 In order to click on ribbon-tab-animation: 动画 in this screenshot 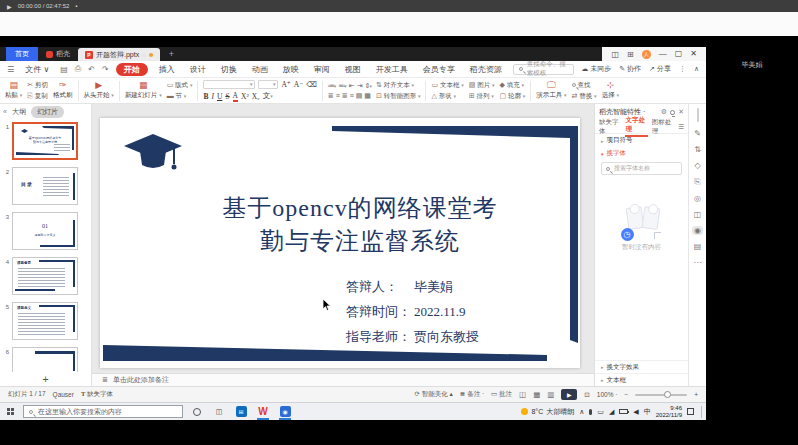, I will do `click(260, 70)`.